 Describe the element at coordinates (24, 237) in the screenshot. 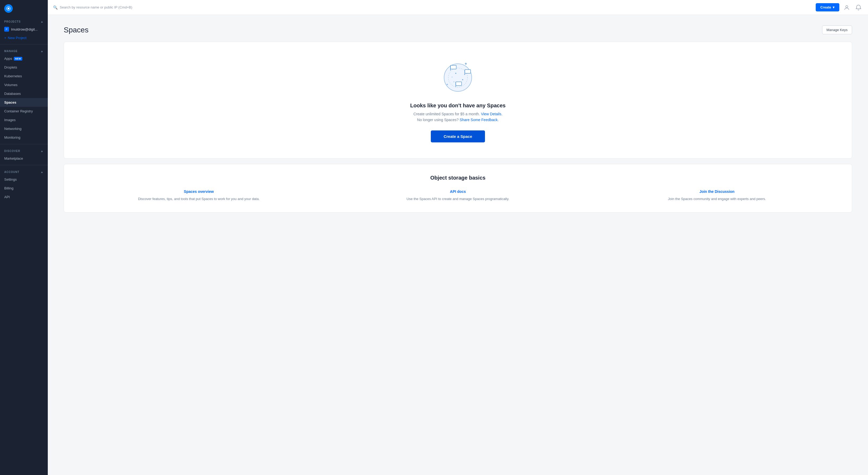

I see `sidebar: PROJECTS ▲ P lmuldrow@digit... + New Pro…` at that location.